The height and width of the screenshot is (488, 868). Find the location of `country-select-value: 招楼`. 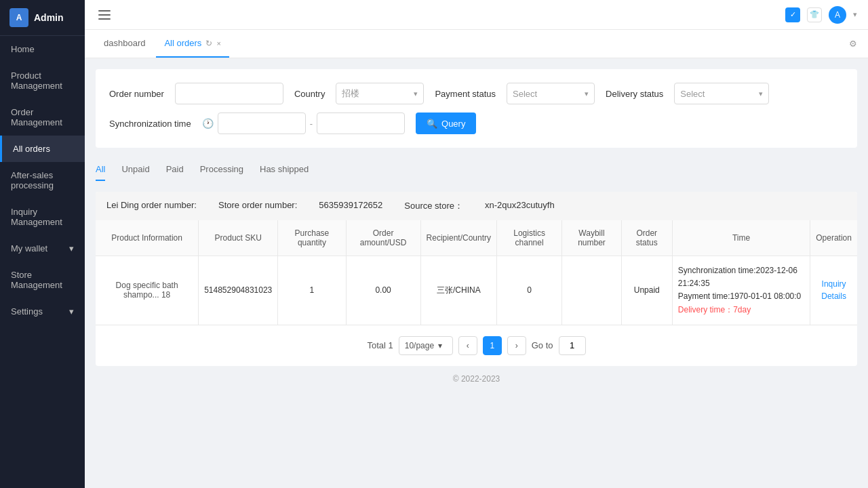

country-select-value: 招楼 is located at coordinates (376, 94).